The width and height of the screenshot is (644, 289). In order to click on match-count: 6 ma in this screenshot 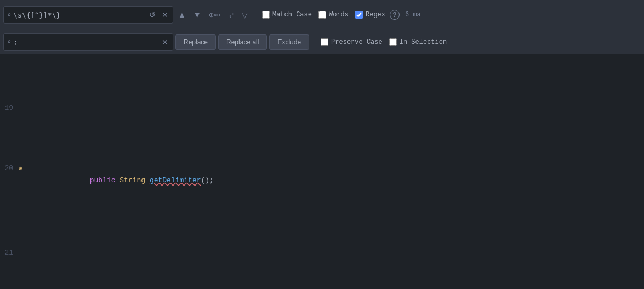, I will do `click(411, 15)`.